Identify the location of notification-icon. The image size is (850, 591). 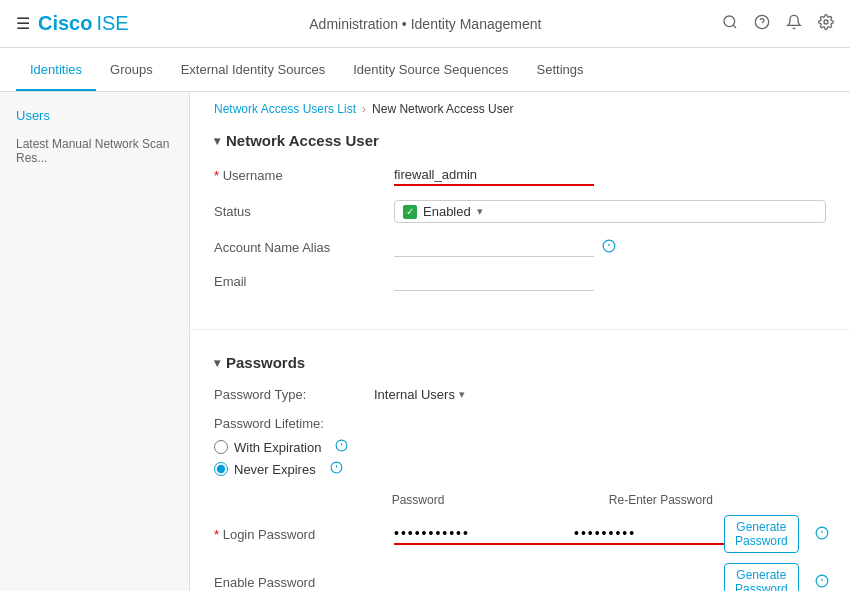
(794, 24).